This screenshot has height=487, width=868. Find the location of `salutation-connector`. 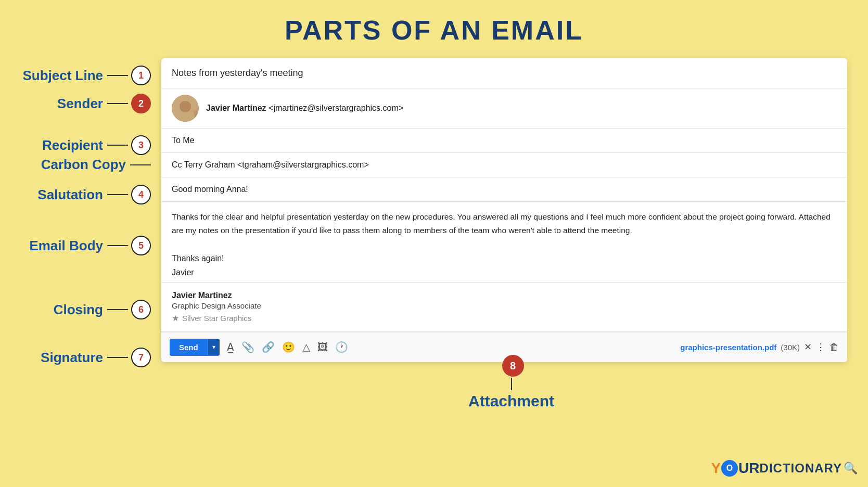

salutation-connector is located at coordinates (118, 195).